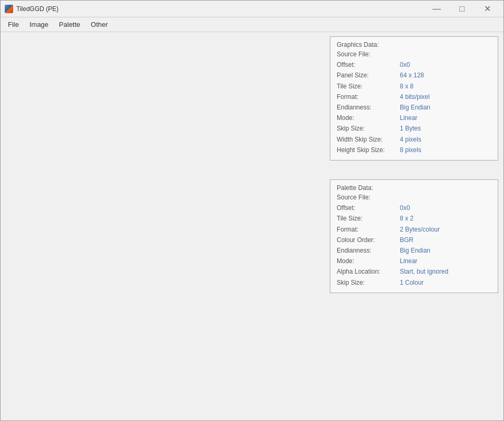 Image resolution: width=504 pixels, height=421 pixels. What do you see at coordinates (414, 261) in the screenshot?
I see `palette-mode-row: Mode: Linear` at bounding box center [414, 261].